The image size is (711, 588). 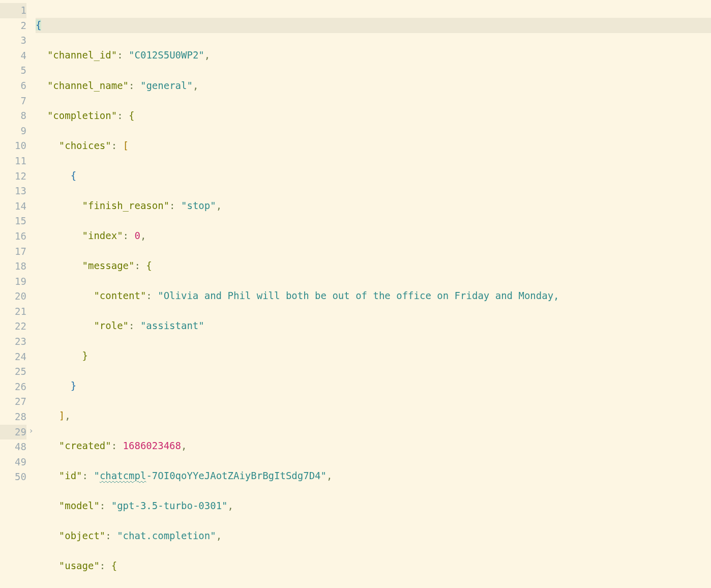 What do you see at coordinates (13, 177) in the screenshot?
I see `line-number: 12` at bounding box center [13, 177].